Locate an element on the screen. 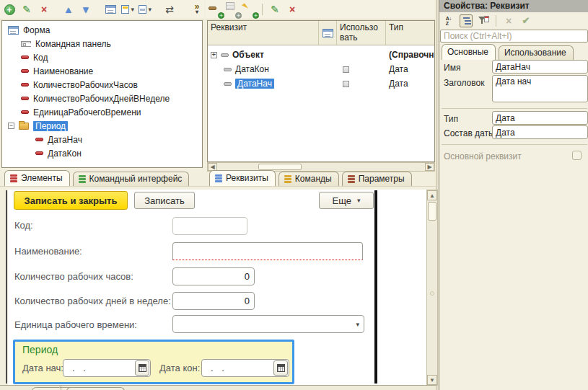 The image size is (588, 390). tree-item-kolichestvo-chasov: КоличествоРабочихЧасов is located at coordinates (102, 85).